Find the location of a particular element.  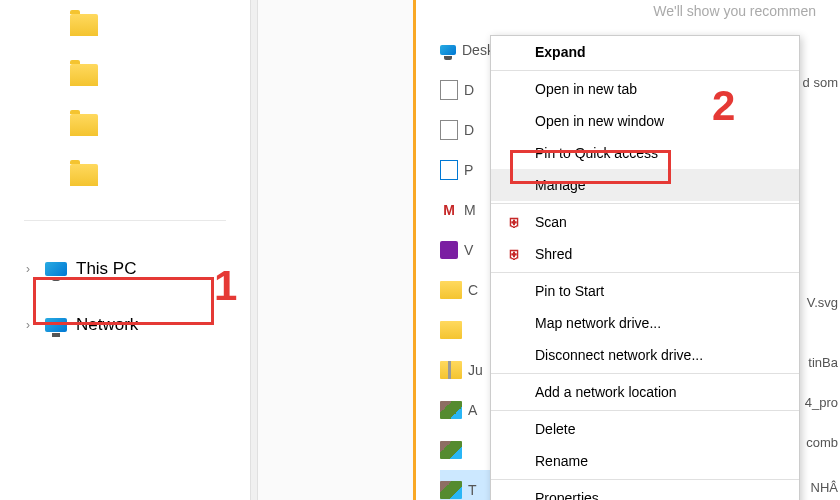

nav-label: Network is located at coordinates (107, 325).